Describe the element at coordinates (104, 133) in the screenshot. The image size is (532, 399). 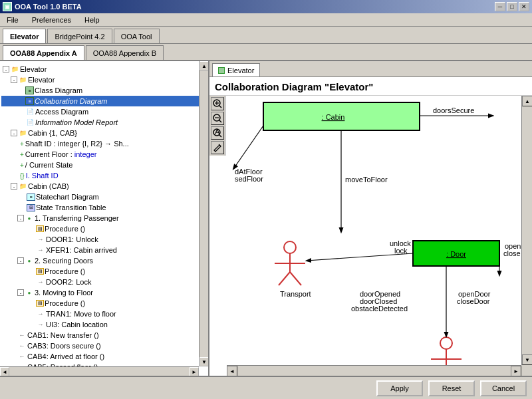
I see `tree-item-cabin-1-cab: - 📁 Cabin {1, CAB}` at that location.